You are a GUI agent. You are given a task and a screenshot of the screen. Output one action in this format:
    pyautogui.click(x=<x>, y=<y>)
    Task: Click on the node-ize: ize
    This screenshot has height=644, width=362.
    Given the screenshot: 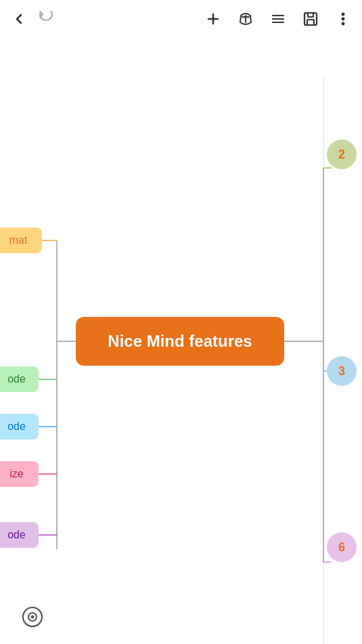 What is the action you would take?
    pyautogui.click(x=19, y=474)
    